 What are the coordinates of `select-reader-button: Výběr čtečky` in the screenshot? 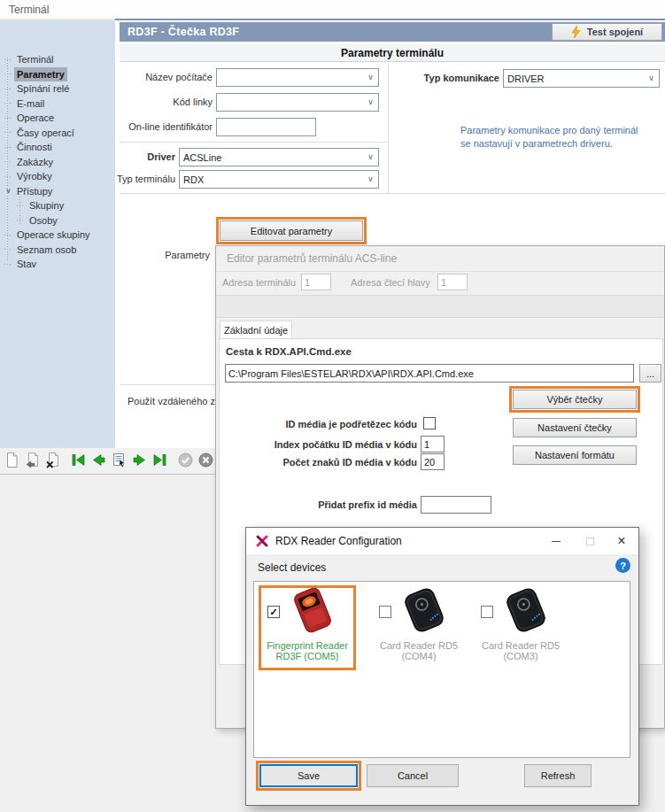 It's located at (575, 399).